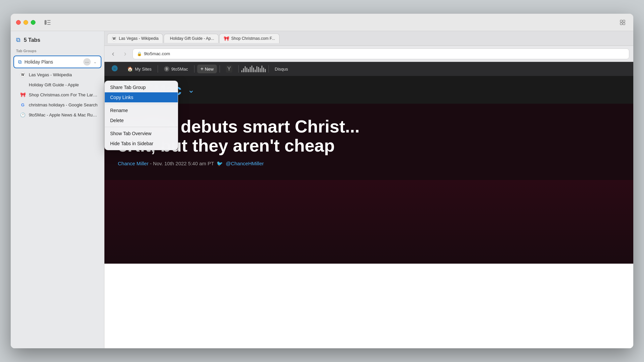 The image size is (644, 362). Describe the element at coordinates (139, 38) in the screenshot. I see `browser-tab-title: Las Vegas - Wikipedia` at that location.